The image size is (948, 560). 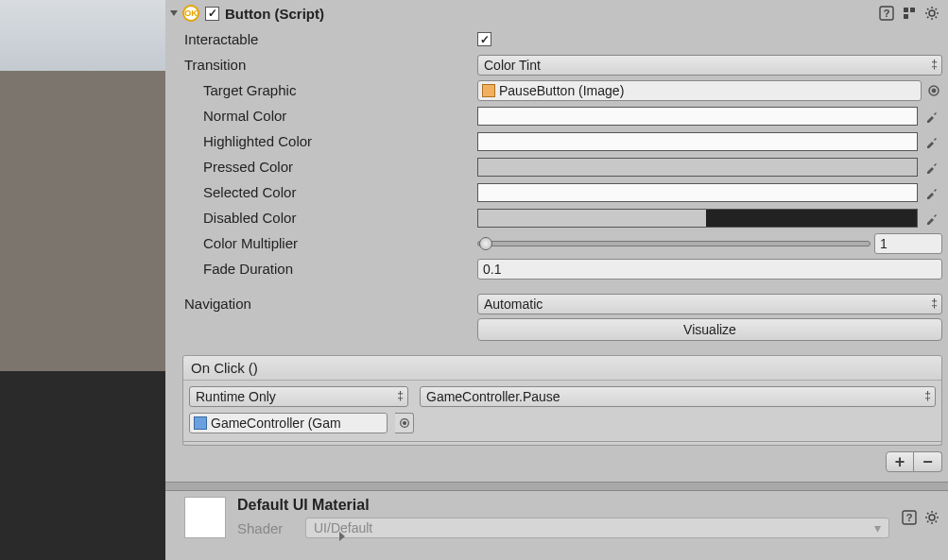 What do you see at coordinates (710, 269) in the screenshot?
I see `fade-duration-input: 0.1` at bounding box center [710, 269].